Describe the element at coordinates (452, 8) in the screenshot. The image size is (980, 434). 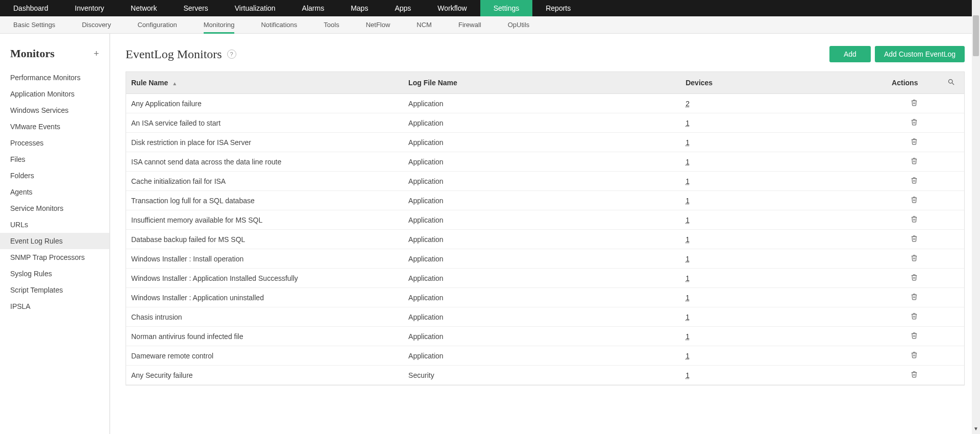
I see `topnav-item-workflow: Workflow` at that location.